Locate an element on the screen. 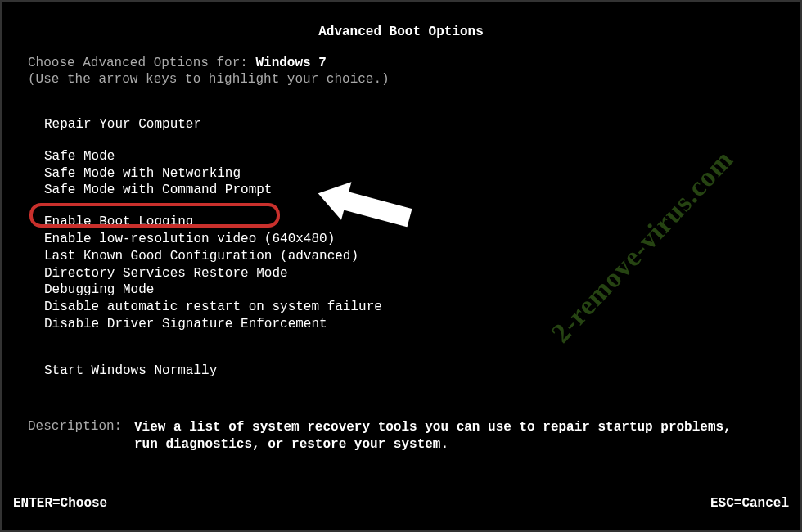  choose-line: Choose Advanced Options for: Windows 7 is located at coordinates (401, 63).